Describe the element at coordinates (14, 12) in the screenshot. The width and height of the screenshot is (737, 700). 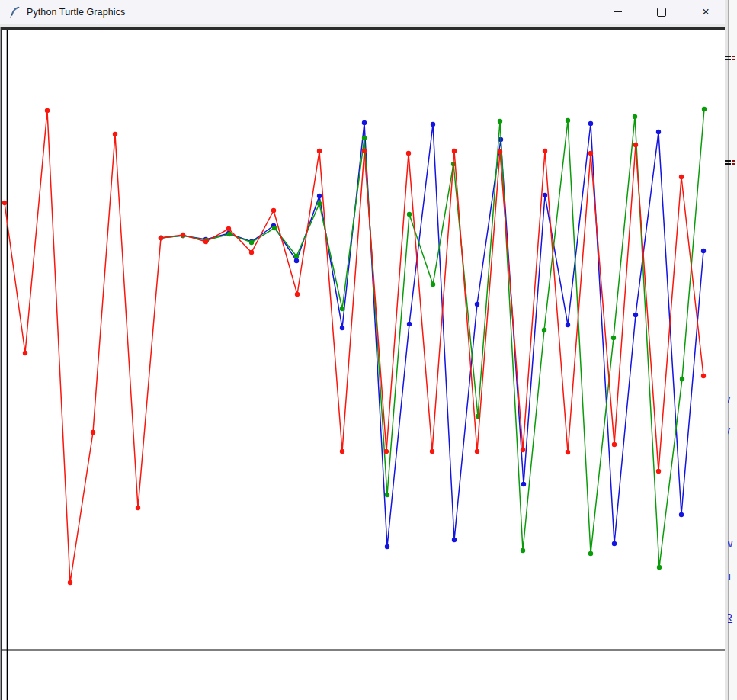
I see `python-feather-icon` at that location.